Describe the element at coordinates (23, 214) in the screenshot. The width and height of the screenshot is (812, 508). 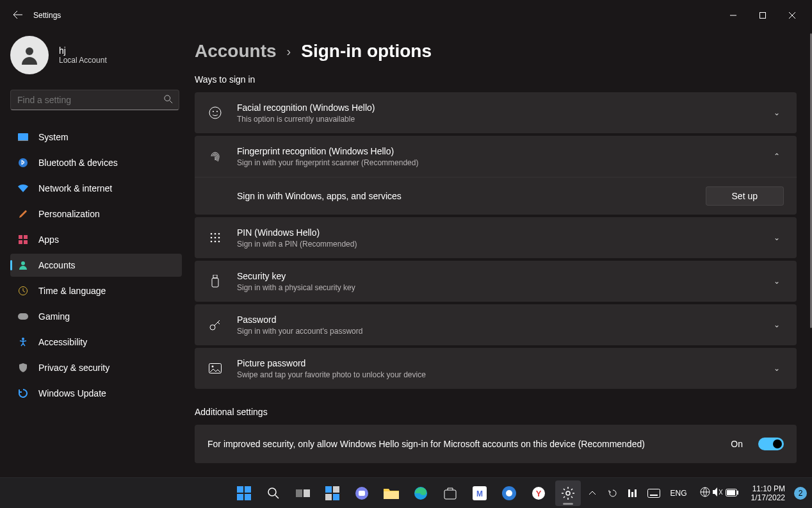
I see `paintbrush-icon` at that location.